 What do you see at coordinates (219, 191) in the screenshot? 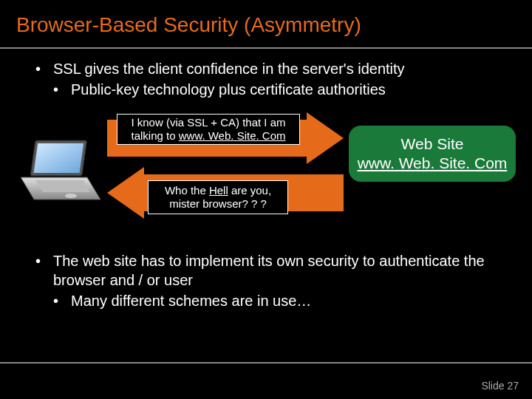
I see `callout2-line1b: Hell` at bounding box center [219, 191].